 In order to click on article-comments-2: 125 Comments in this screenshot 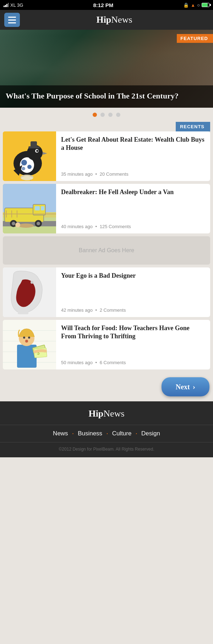, I will do `click(115, 227)`.